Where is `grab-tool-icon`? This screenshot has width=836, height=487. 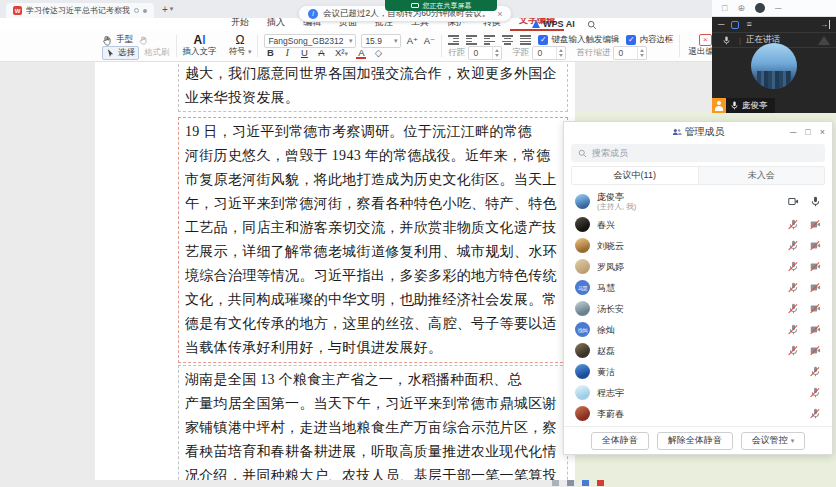
grab-tool-icon is located at coordinates (144, 40).